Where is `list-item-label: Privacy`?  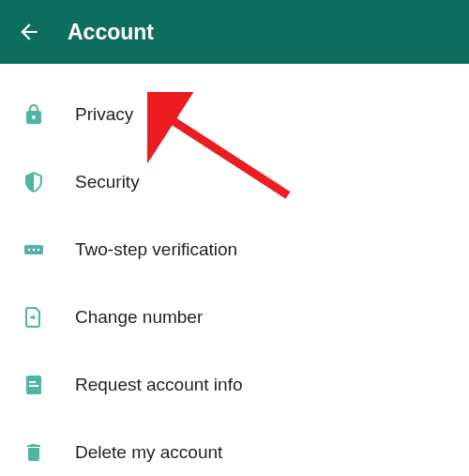 list-item-label: Privacy is located at coordinates (104, 115).